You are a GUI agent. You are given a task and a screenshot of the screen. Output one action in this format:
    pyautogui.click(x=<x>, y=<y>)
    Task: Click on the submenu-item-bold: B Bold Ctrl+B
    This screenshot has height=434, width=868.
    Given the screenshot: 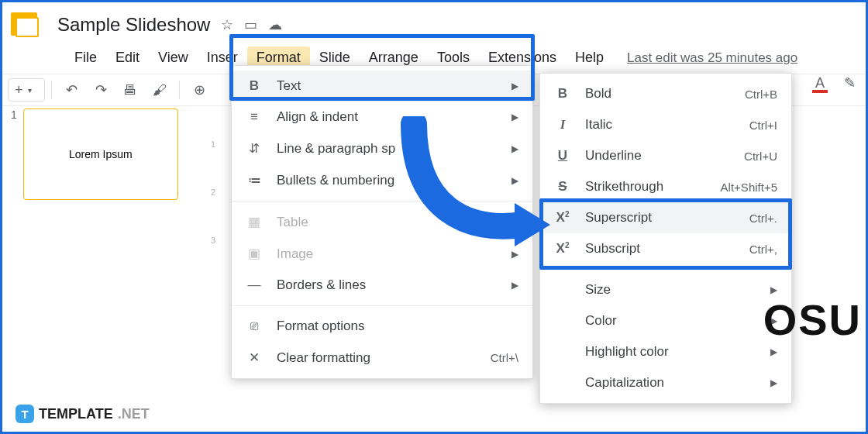 What is the action you would take?
    pyautogui.click(x=666, y=94)
    